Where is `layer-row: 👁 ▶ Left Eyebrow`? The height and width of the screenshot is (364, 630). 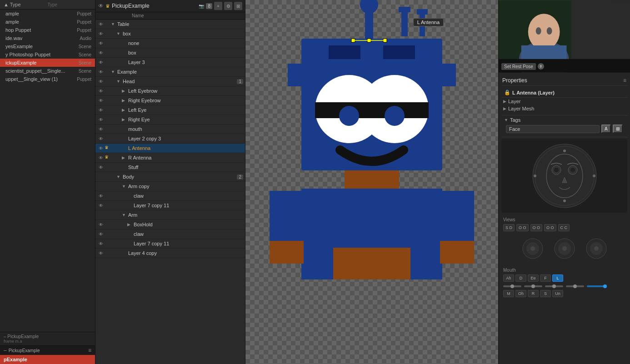
layer-row: 👁 ▶ Left Eyebrow is located at coordinates (170, 91).